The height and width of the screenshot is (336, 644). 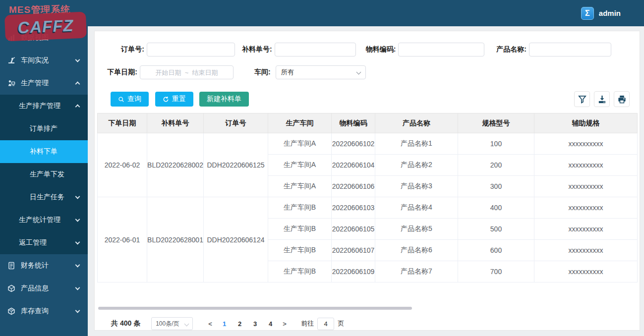 What do you see at coordinates (381, 50) in the screenshot?
I see `material-code-label: 物料编码:` at bounding box center [381, 50].